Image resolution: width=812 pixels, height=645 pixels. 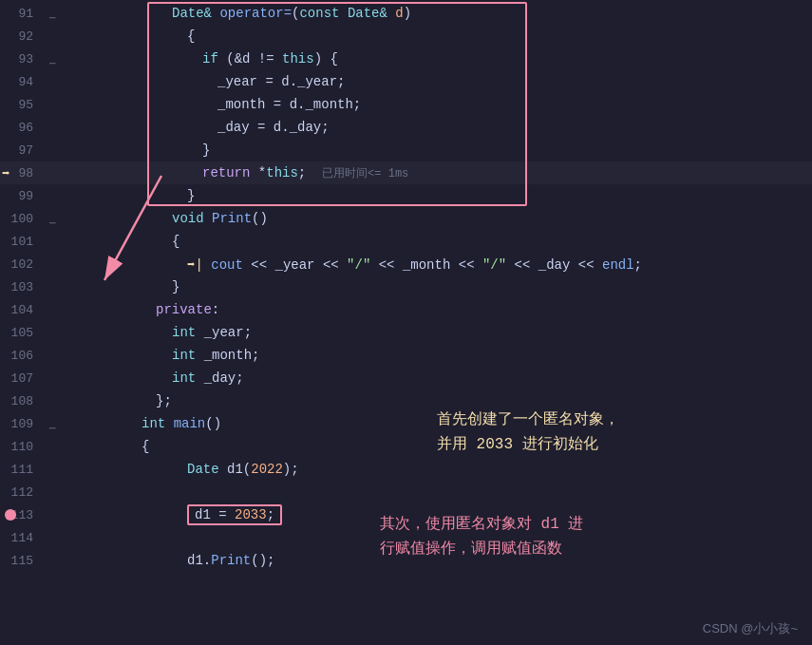 What do you see at coordinates (21, 287) in the screenshot?
I see `linenum-103: 103` at bounding box center [21, 287].